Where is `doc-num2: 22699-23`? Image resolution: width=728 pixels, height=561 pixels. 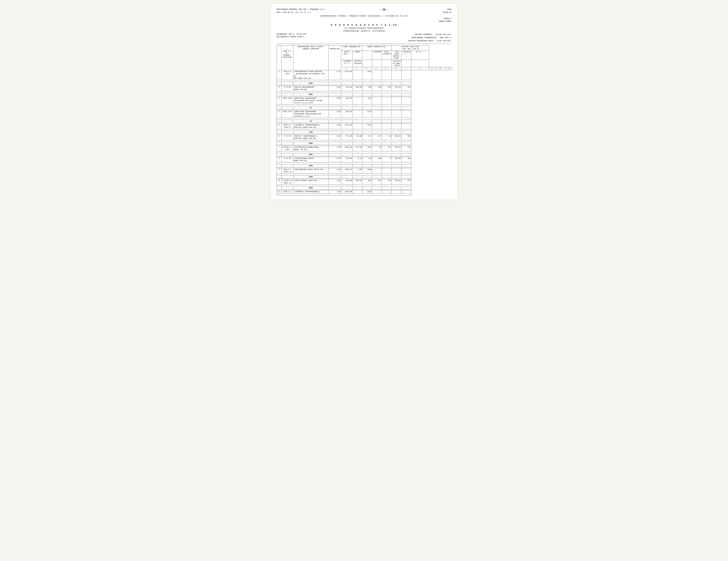 doc-num2: 22699-23 is located at coordinates (447, 13).